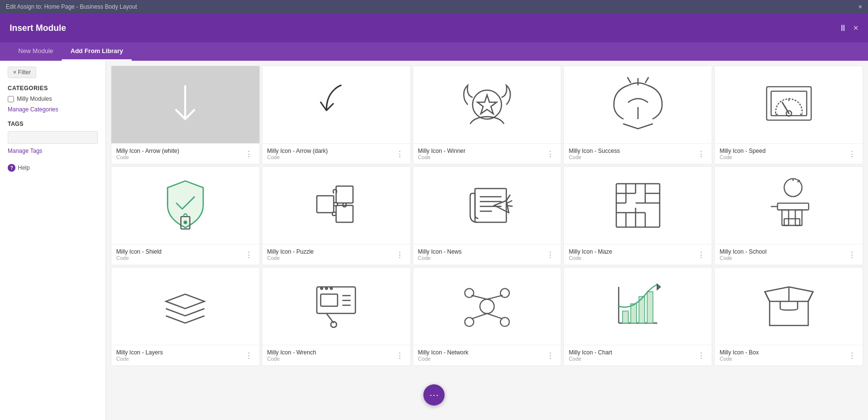 The image size is (868, 420). What do you see at coordinates (24, 168) in the screenshot?
I see `help-label: Help` at bounding box center [24, 168].